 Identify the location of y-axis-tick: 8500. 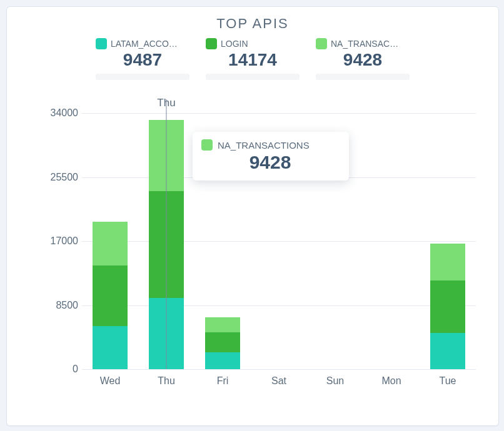
(61, 305).